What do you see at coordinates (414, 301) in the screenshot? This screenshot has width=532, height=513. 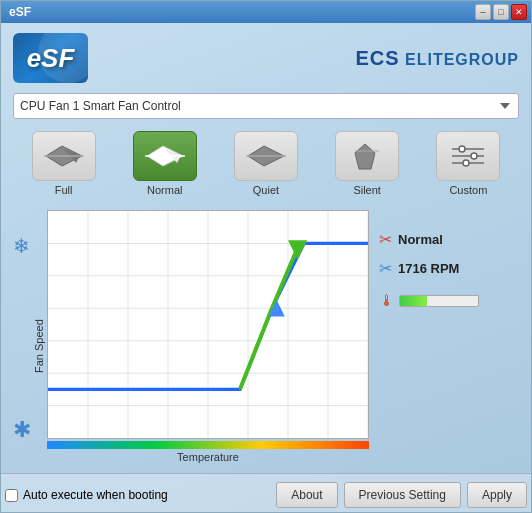 I see `temp-bar-fill` at bounding box center [414, 301].